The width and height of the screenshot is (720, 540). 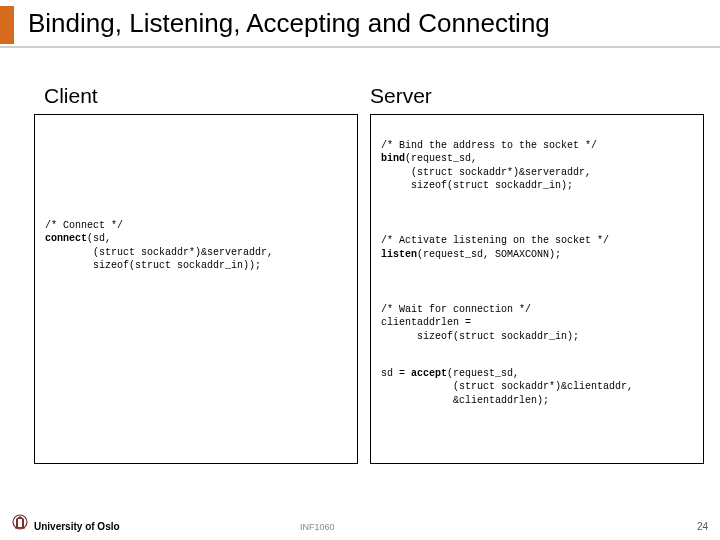 I want to click on code-text: (struct sockaddr*)&clientaddr,, so click(x=507, y=386).